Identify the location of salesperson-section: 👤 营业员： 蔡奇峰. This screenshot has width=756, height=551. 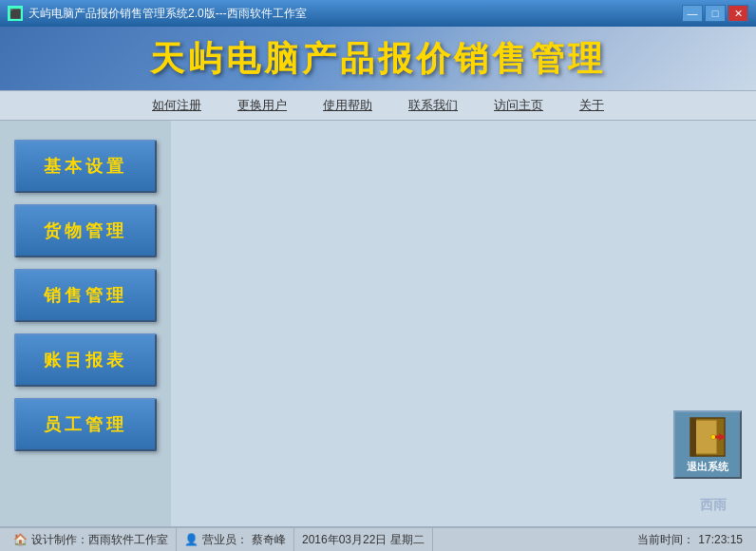
(236, 540).